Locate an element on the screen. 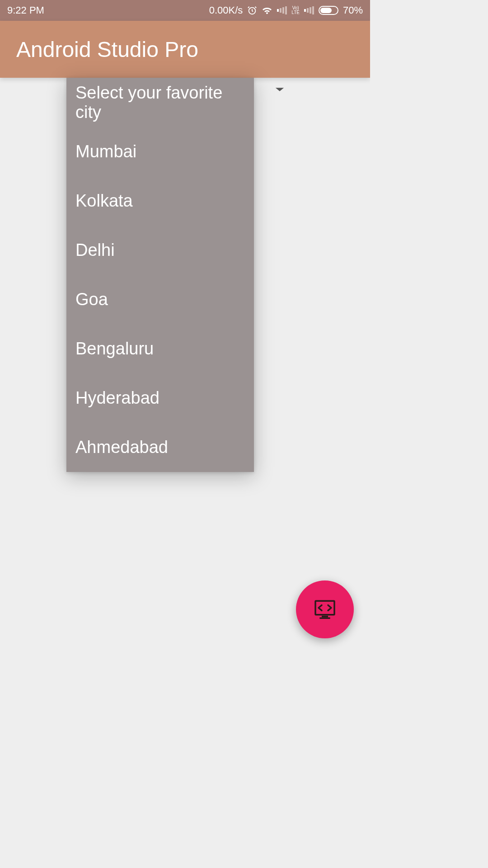 The image size is (488, 868). battery-icon is located at coordinates (328, 10).